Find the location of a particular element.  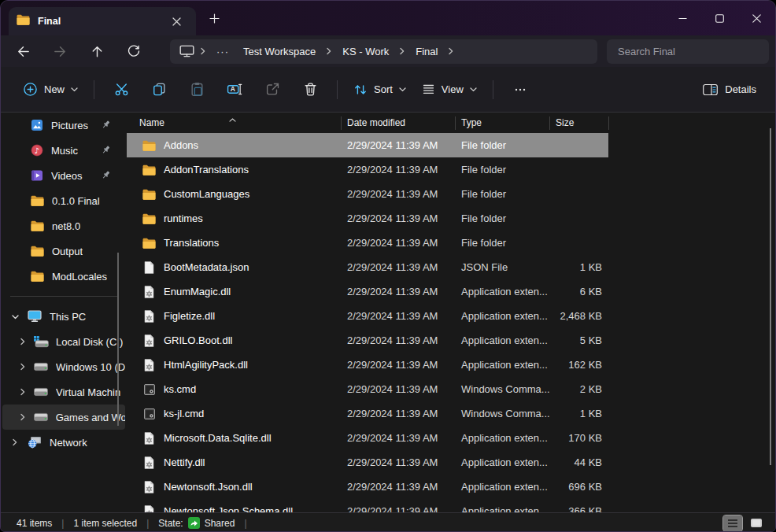

column-header-size: Size is located at coordinates (579, 123).